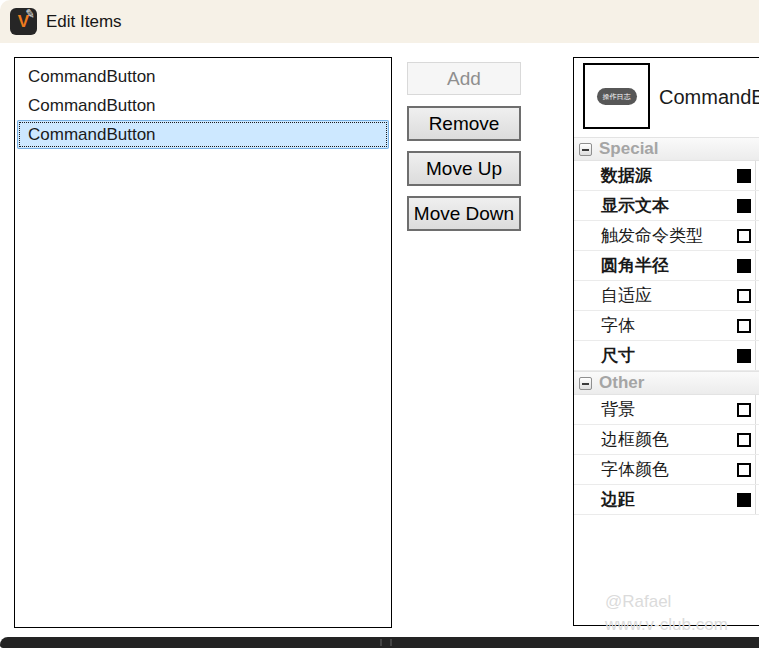  Describe the element at coordinates (618, 500) in the screenshot. I see `property-label: 边距` at that location.